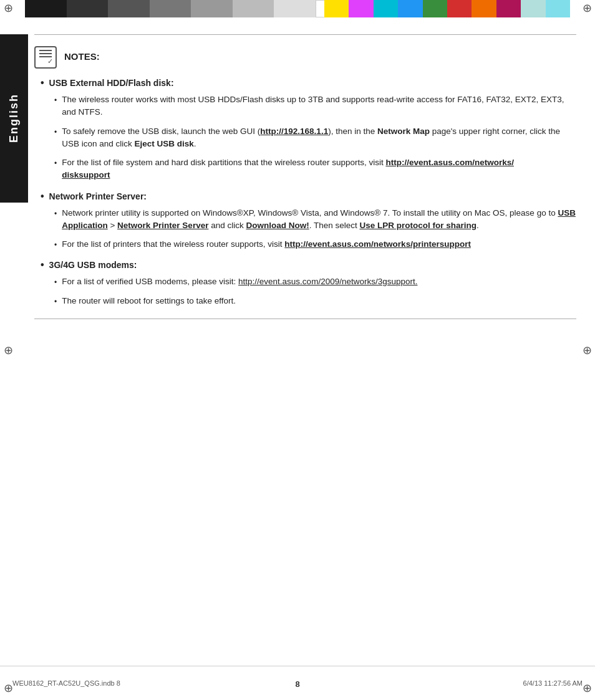 The image size is (595, 700). What do you see at coordinates (297, 684) in the screenshot?
I see `page-number: 8` at bounding box center [297, 684].